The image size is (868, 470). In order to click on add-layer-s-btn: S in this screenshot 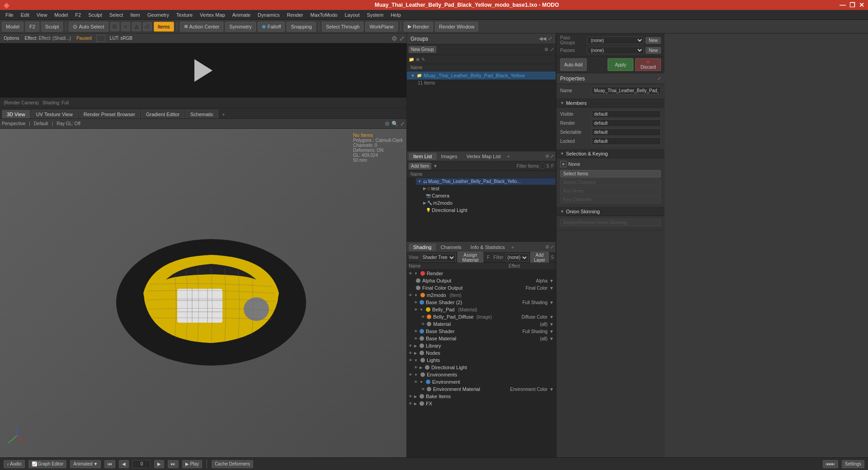, I will do `click(552, 258)`.